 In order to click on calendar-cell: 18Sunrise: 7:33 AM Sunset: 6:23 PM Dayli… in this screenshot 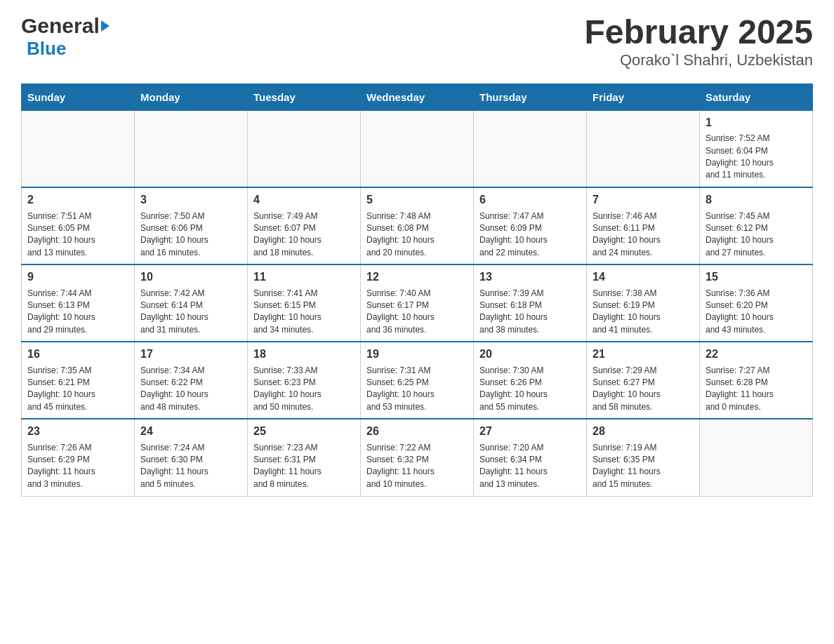, I will do `click(305, 380)`.